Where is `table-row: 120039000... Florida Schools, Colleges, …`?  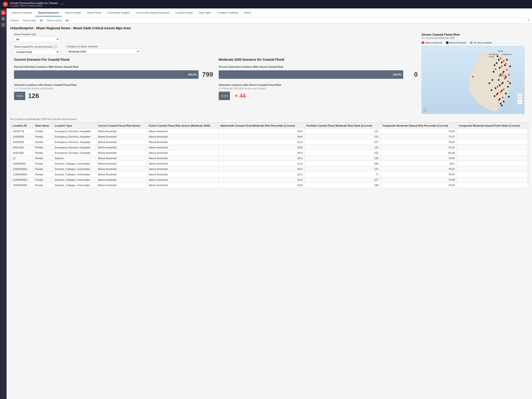 table-row: 120039000... Florida Schools, Colleges, … is located at coordinates (269, 164).